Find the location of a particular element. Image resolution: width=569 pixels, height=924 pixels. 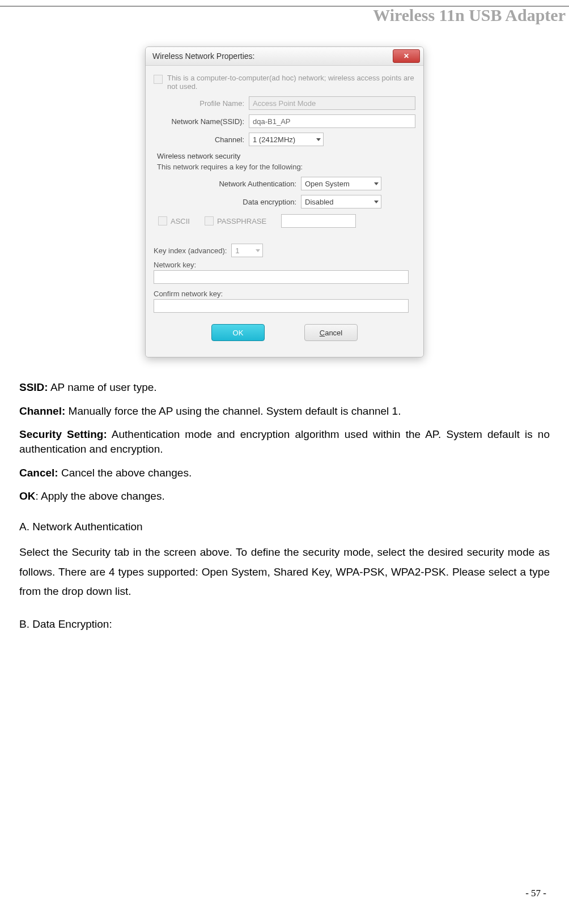

encryption-select: Disabled is located at coordinates (341, 202).